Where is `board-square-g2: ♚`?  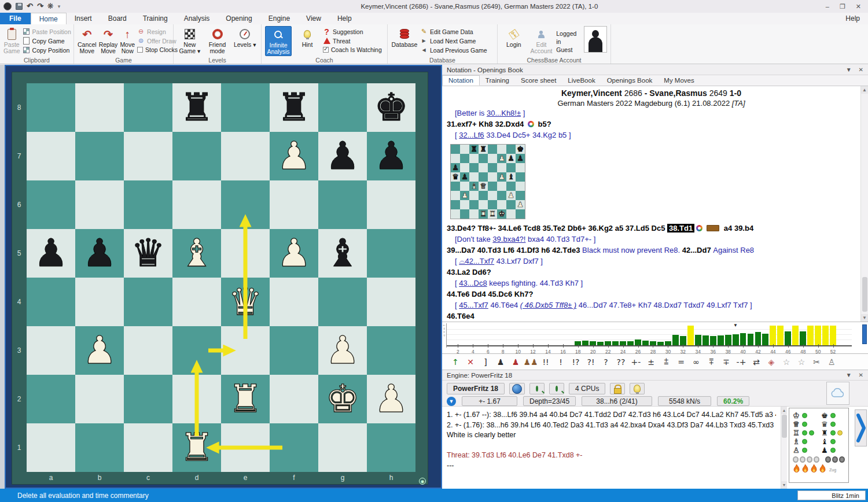
board-square-g2: ♚ is located at coordinates (343, 399).